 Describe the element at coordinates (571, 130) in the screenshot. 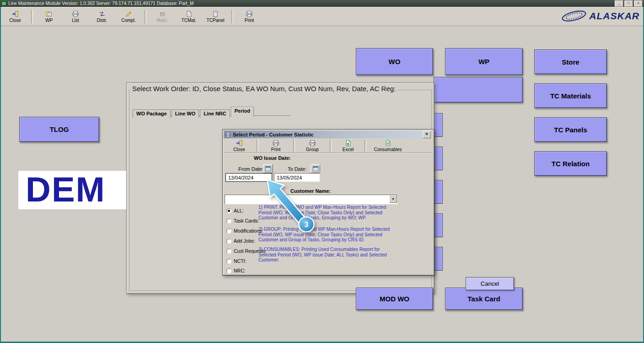

I see `tc-panels-button: TC Panels` at that location.